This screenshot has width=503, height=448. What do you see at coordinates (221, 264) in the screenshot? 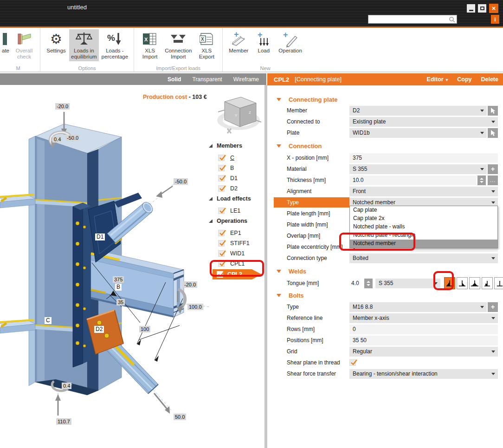
I see `checkbox-cpl1` at bounding box center [221, 264].